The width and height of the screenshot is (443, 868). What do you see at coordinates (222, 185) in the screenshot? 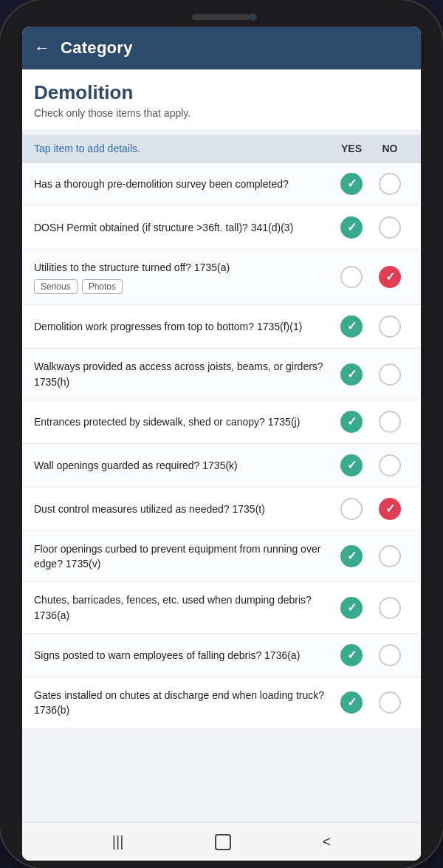
I see `table-row: Has a thorough pre-demolition survey bee…` at bounding box center [222, 185].